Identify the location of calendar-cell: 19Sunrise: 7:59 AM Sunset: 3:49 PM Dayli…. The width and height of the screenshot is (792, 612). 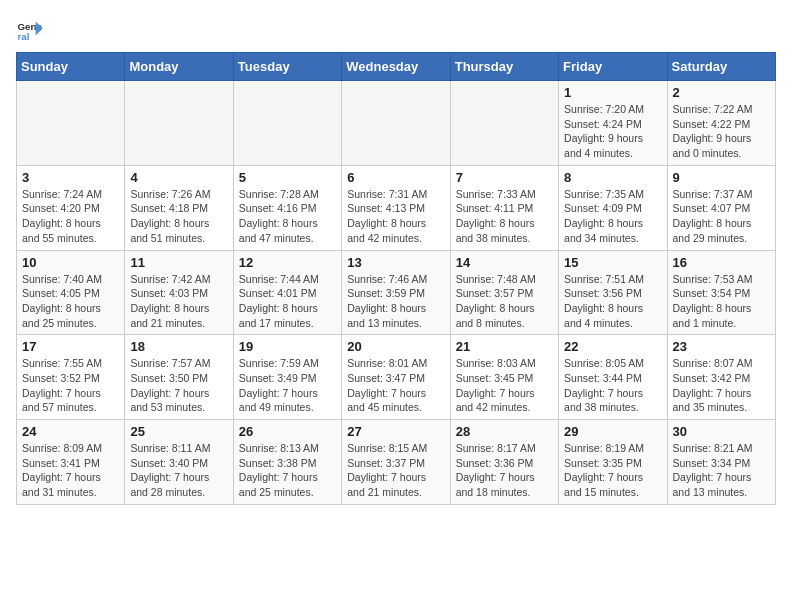
(287, 378).